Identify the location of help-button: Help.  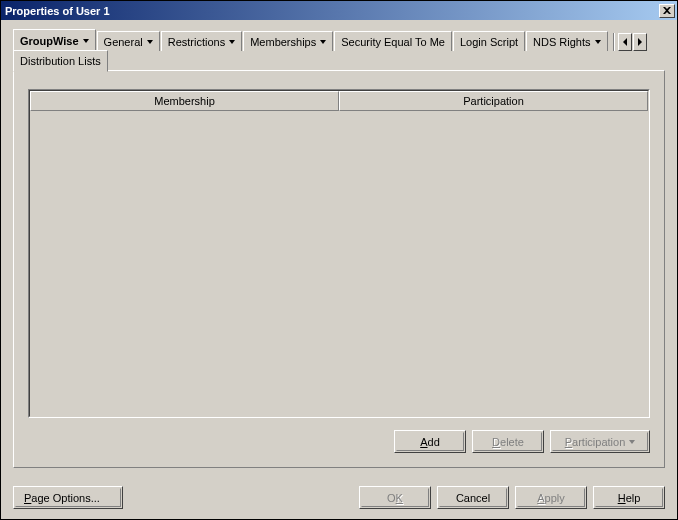
(629, 498).